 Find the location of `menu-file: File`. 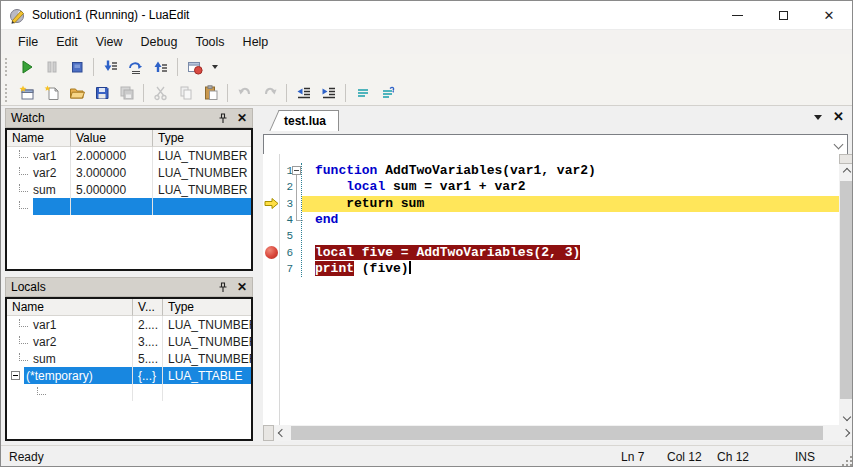

menu-file: File is located at coordinates (28, 42).